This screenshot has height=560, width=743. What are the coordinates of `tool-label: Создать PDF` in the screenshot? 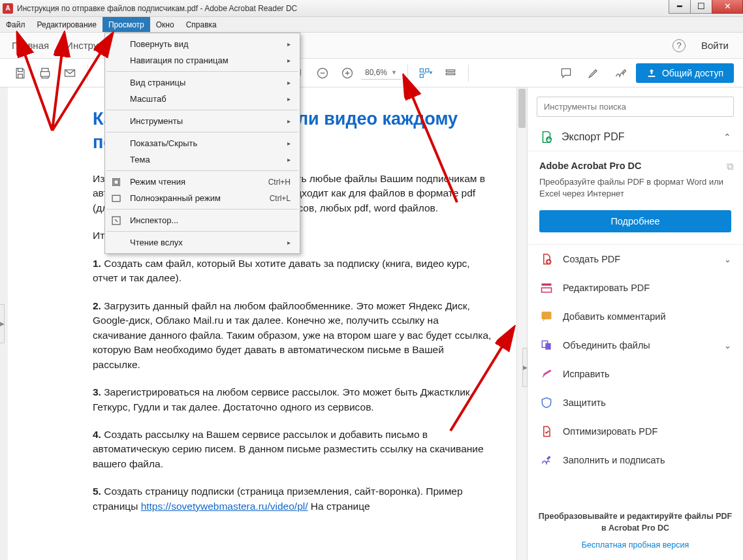 It's located at (592, 259).